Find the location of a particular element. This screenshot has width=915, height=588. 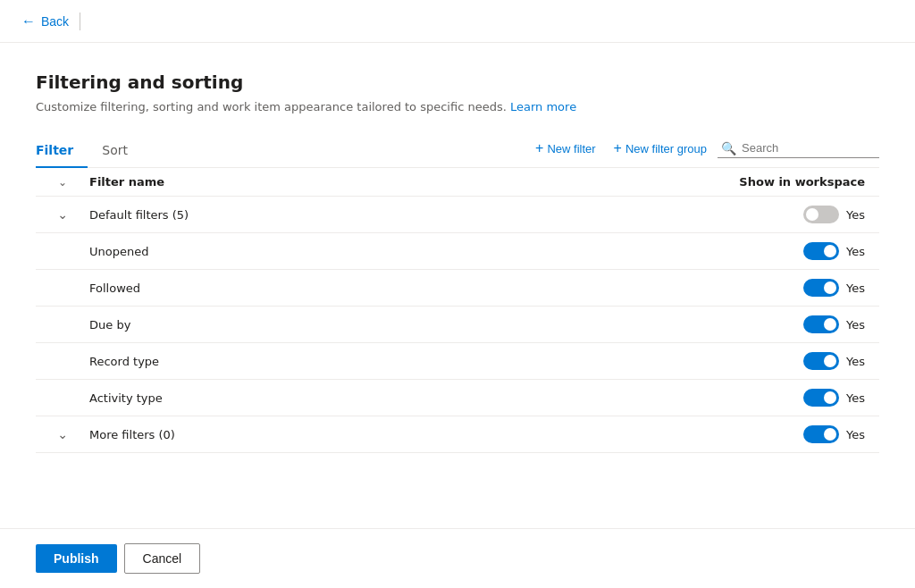

back-arrow-icon: ← is located at coordinates (29, 21).